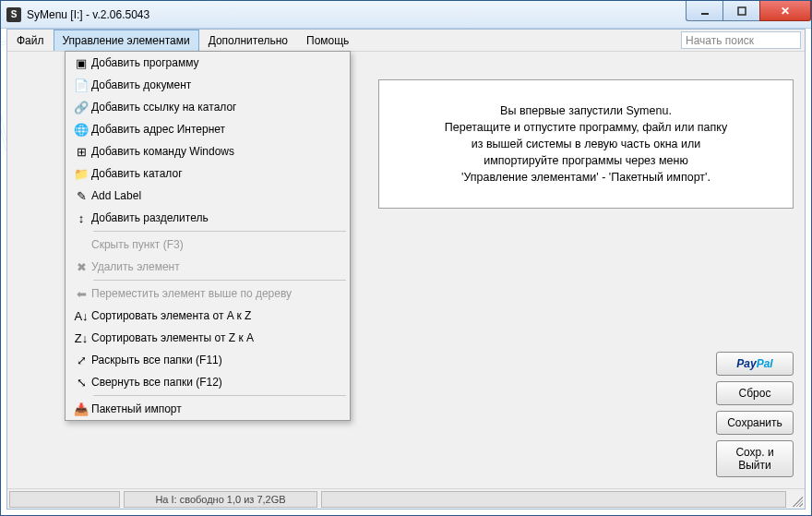  Describe the element at coordinates (30, 41) in the screenshot. I see `menu-file: Файл` at that location.